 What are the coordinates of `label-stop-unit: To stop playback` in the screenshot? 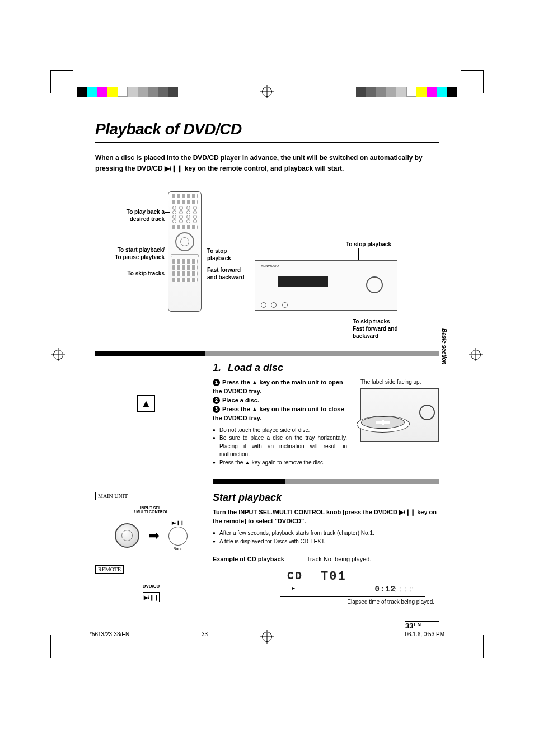 It's located at (368, 244).